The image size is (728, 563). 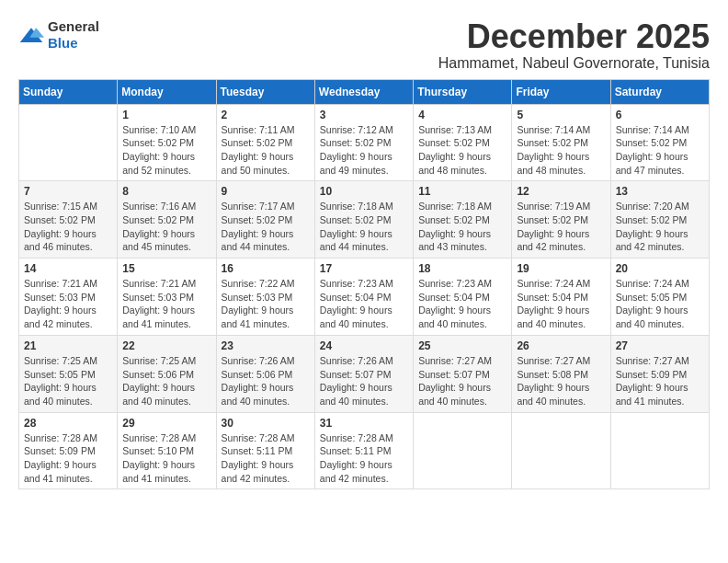 What do you see at coordinates (68, 92) in the screenshot?
I see `weekday-header-sunday: Sunday` at bounding box center [68, 92].